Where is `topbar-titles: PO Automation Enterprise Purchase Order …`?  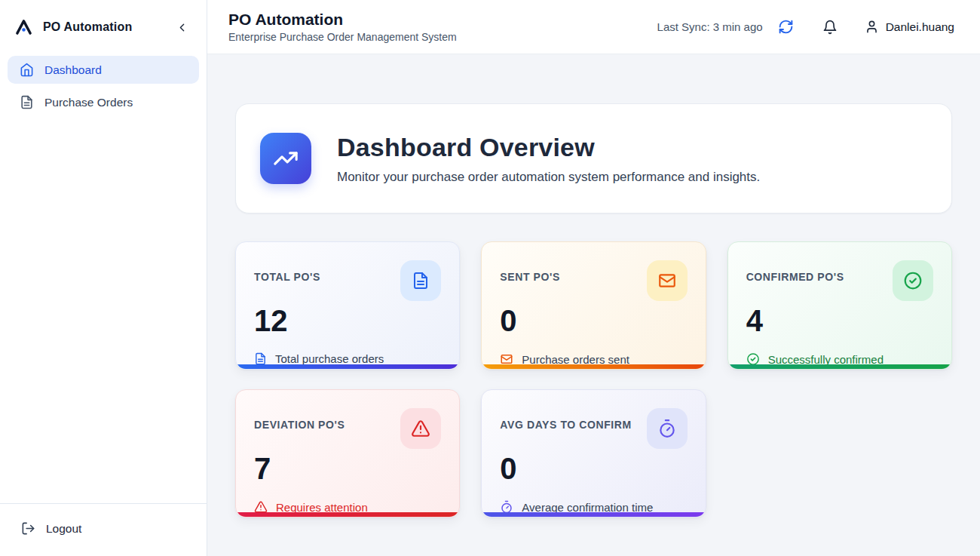 topbar-titles: PO Automation Enterprise Purchase Order … is located at coordinates (342, 27).